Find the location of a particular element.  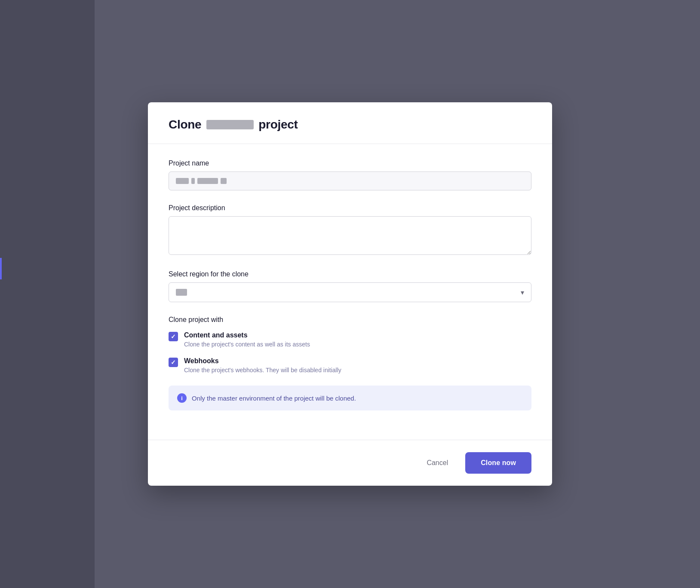

checkbox-content: ✓ is located at coordinates (173, 337).